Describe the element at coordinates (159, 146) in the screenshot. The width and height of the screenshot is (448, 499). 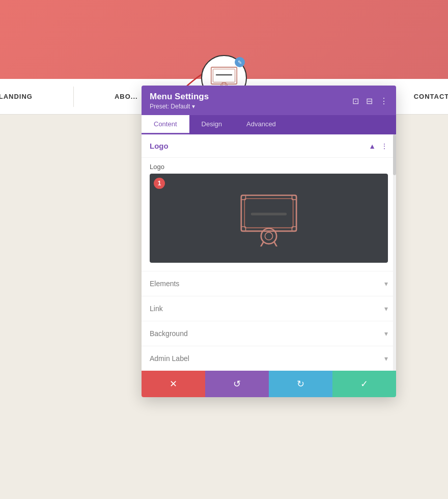
I see `logo-section-title: Logo` at that location.